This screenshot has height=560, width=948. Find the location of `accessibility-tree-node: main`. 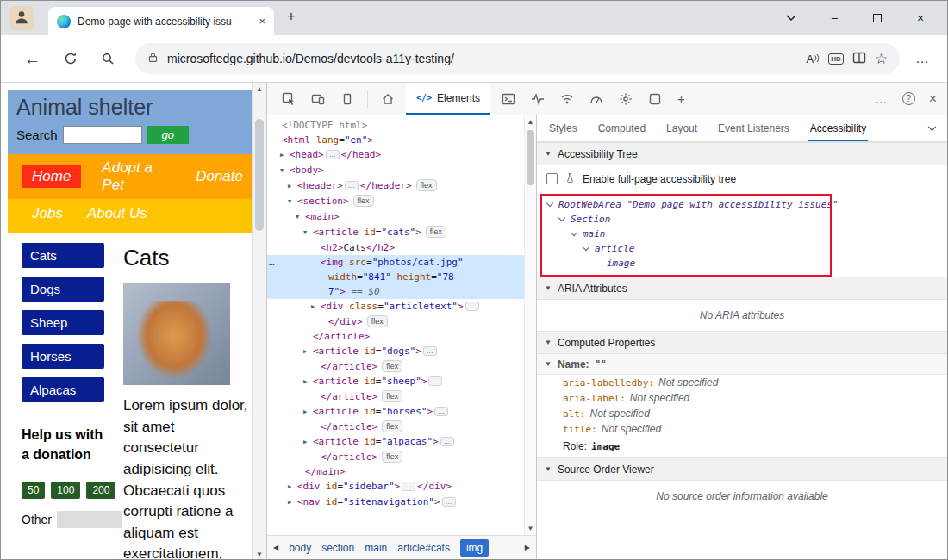

accessibility-tree-node: main is located at coordinates (747, 234).